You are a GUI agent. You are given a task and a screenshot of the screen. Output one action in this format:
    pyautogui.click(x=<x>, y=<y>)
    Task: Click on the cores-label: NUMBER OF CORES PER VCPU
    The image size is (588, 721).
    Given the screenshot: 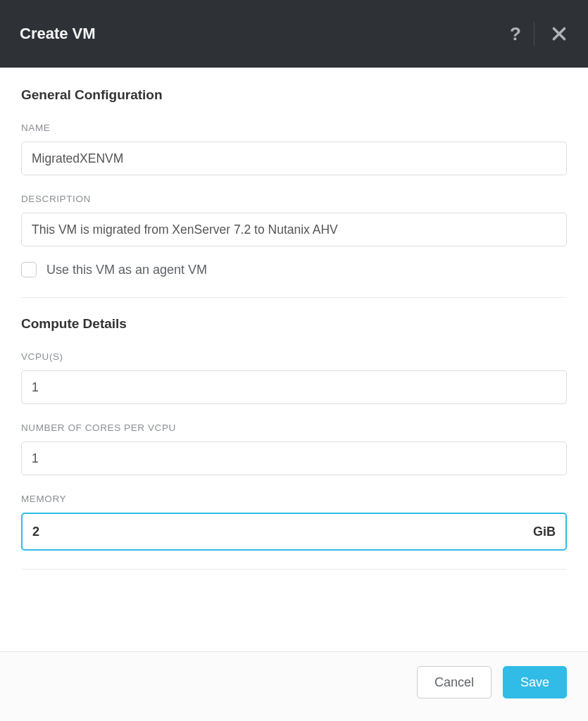 What is the action you would take?
    pyautogui.click(x=294, y=428)
    